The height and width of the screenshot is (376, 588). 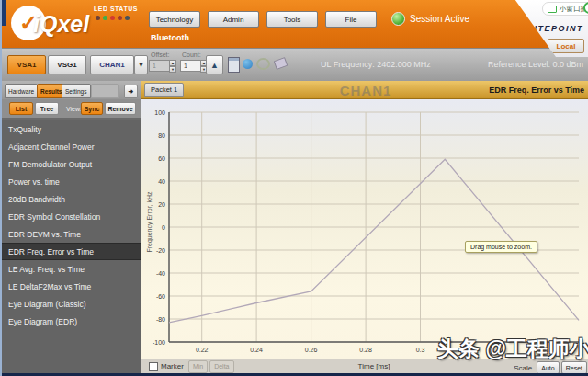 What do you see at coordinates (248, 64) in the screenshot?
I see `analysis-icon` at bounding box center [248, 64].